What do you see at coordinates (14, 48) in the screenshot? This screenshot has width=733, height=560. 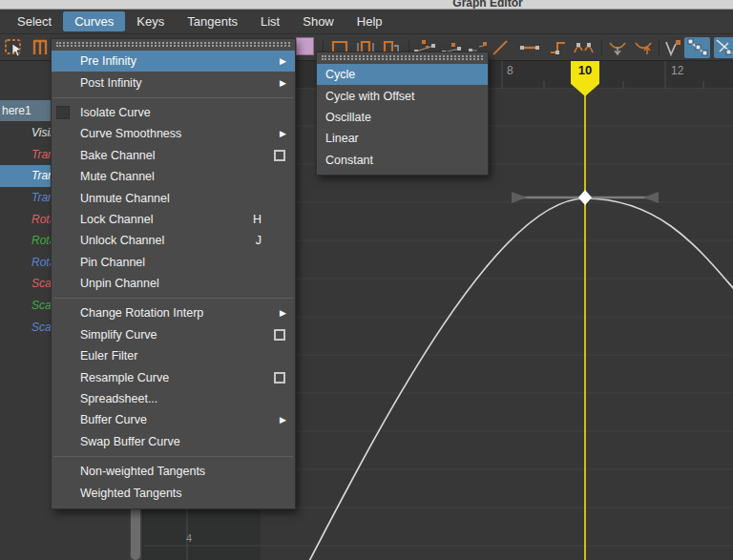 I see `lasso-select-icon` at bounding box center [14, 48].